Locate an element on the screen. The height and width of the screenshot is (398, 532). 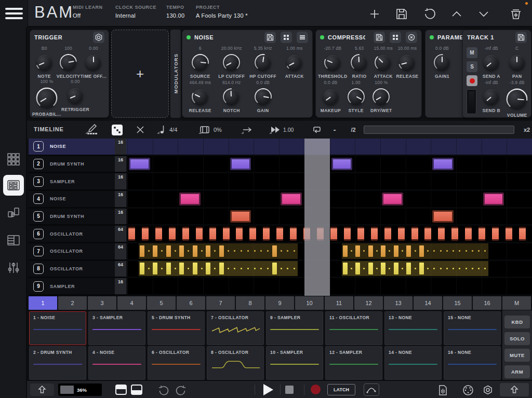
automation-button is located at coordinates (371, 390).